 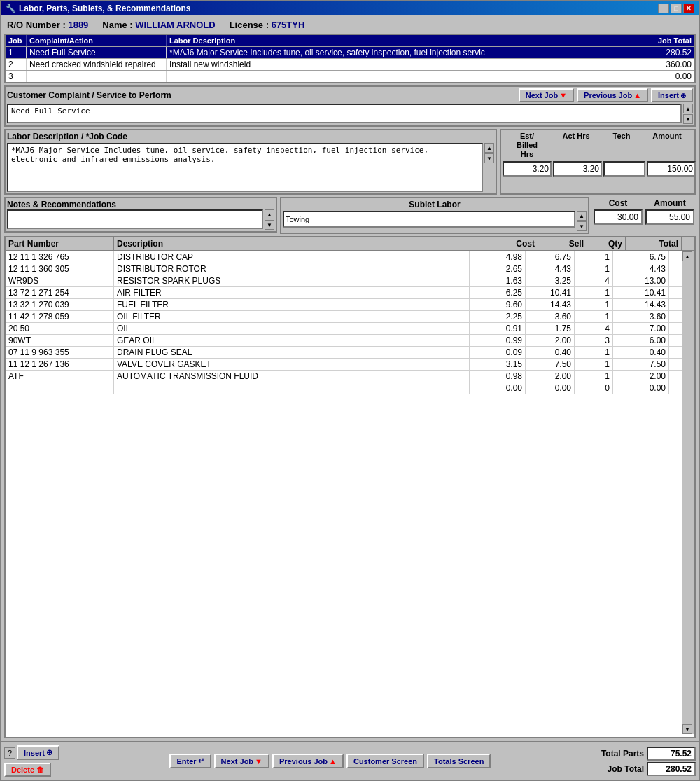 What do you see at coordinates (60, 364) in the screenshot?
I see `part-number: 11 12 1 267 136` at bounding box center [60, 364].